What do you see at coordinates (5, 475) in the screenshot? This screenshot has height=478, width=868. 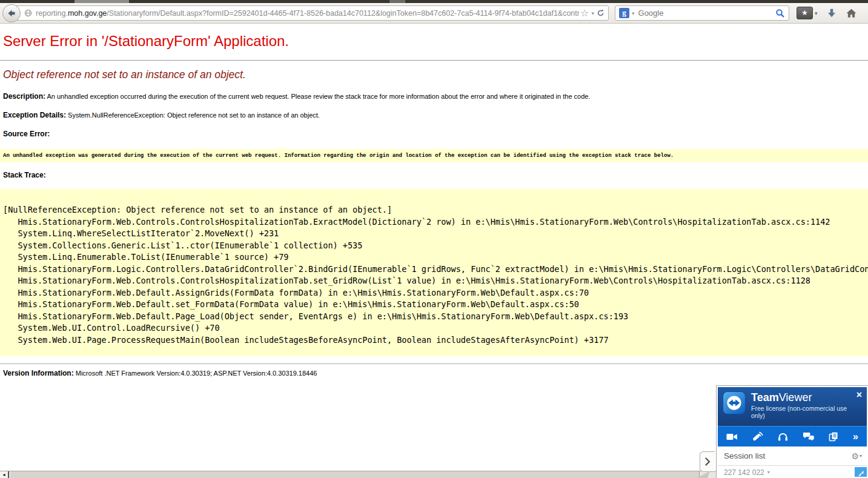 I see `scroll-left-button: ◄` at bounding box center [5, 475].